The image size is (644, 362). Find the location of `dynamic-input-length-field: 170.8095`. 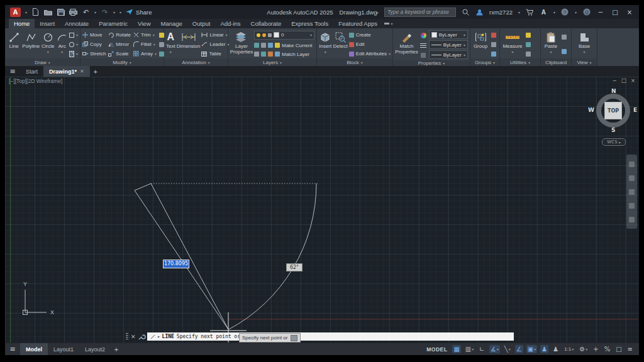

dynamic-input-length-field: 170.8095 is located at coordinates (176, 264).